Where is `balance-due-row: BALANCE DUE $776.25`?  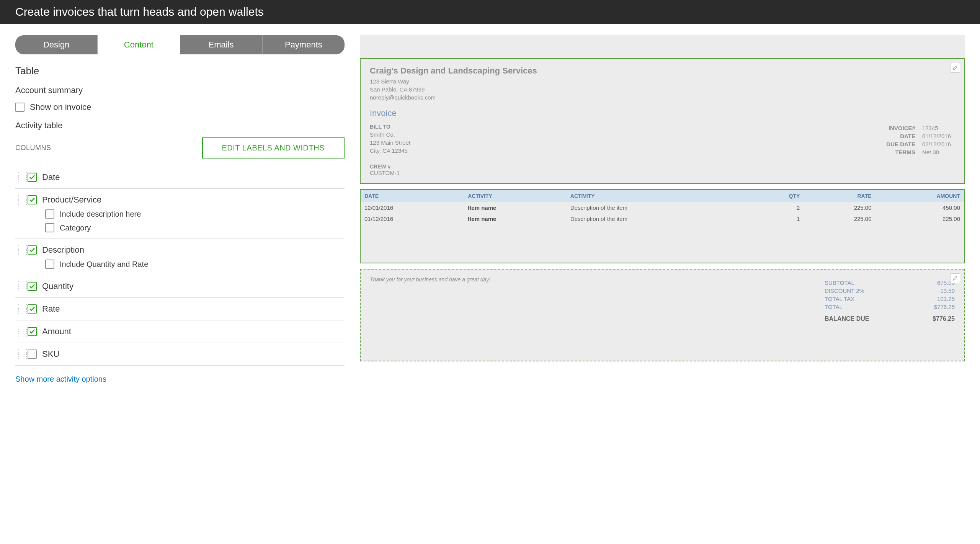
balance-due-row: BALANCE DUE $776.25 is located at coordinates (890, 319).